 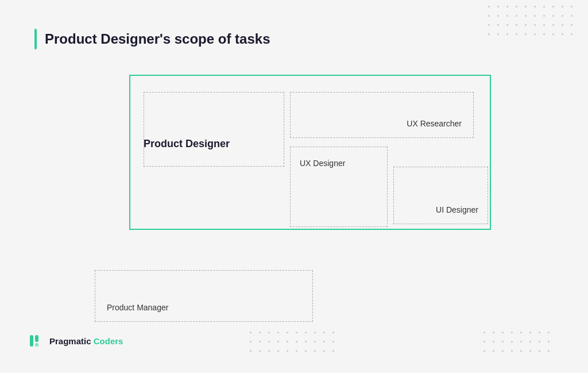 What do you see at coordinates (294, 344) in the screenshot?
I see `dots-bottom-center-decoration` at bounding box center [294, 344].